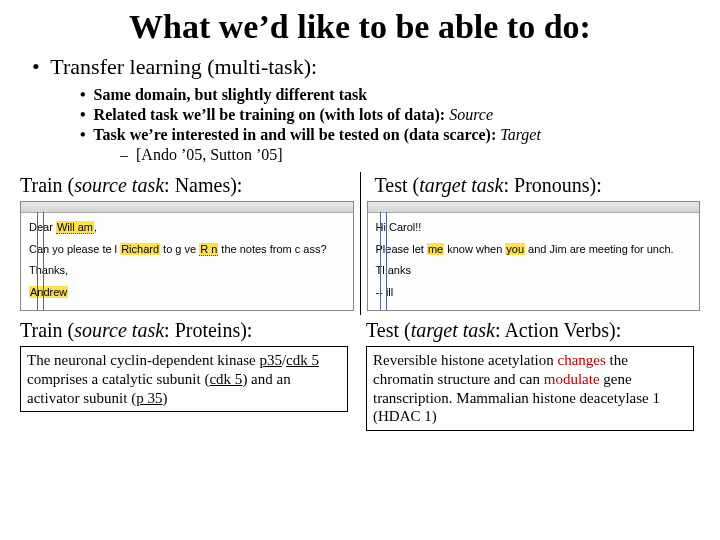 The width and height of the screenshot is (720, 540). Describe the element at coordinates (534, 292) in the screenshot. I see `email-sig: -- ill` at that location.